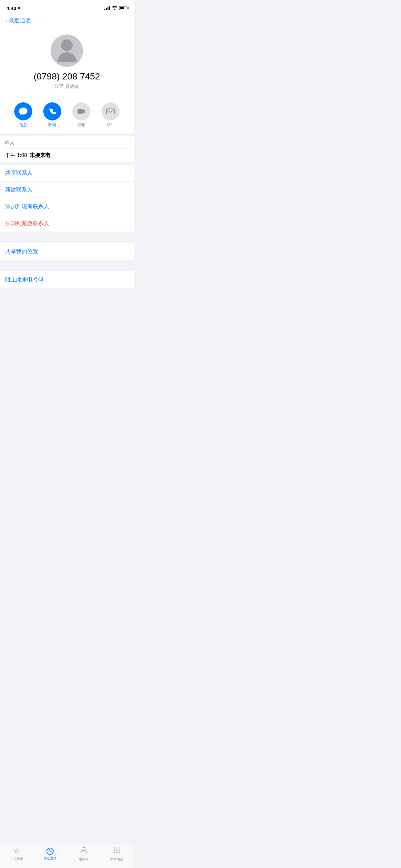 The image size is (401, 868). What do you see at coordinates (67, 207) in the screenshot?
I see `add-to-existing-button: 添加到现有联系人` at bounding box center [67, 207].